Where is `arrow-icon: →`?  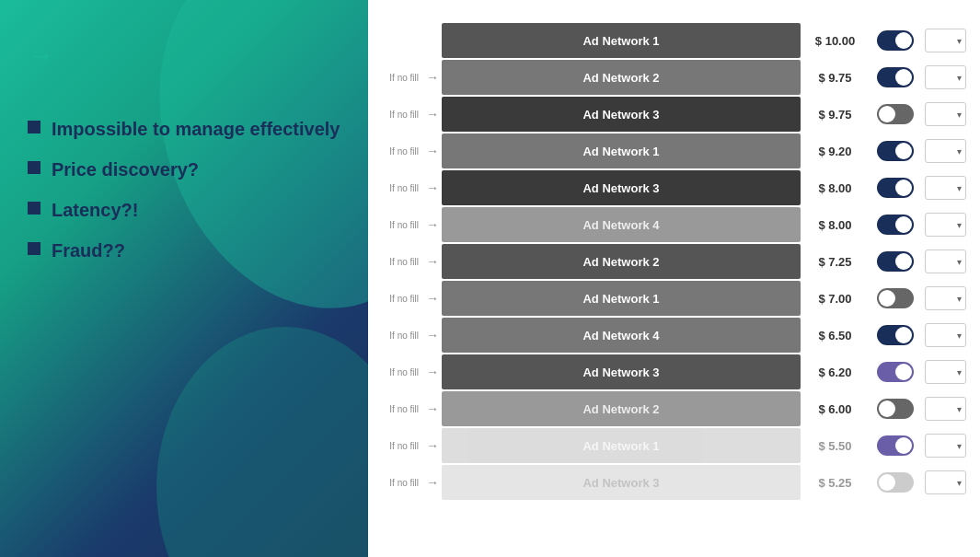 arrow-icon: → is located at coordinates (40, 56).